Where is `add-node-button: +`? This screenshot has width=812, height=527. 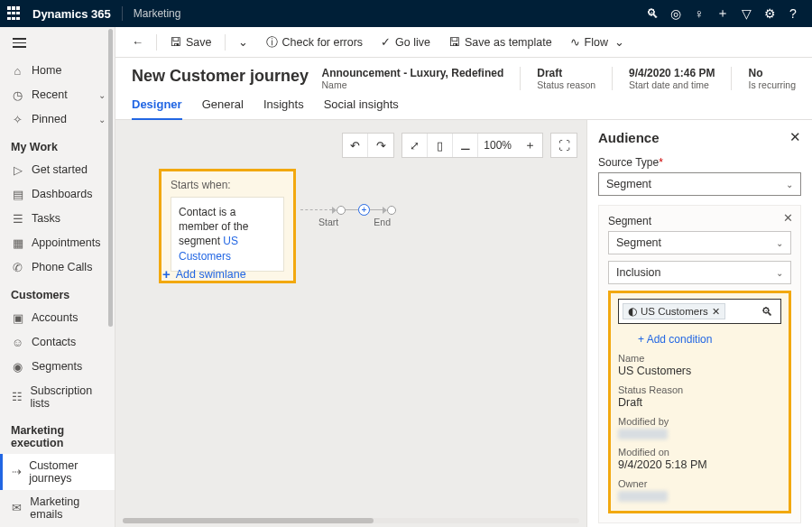 add-node-button: + is located at coordinates (364, 209).